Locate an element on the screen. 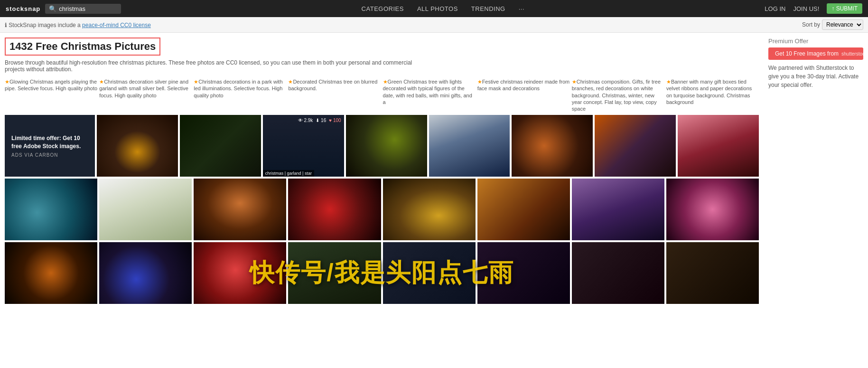  premium-offer: Premium Offer Get 10 Free Images from sh… is located at coordinates (816, 172).